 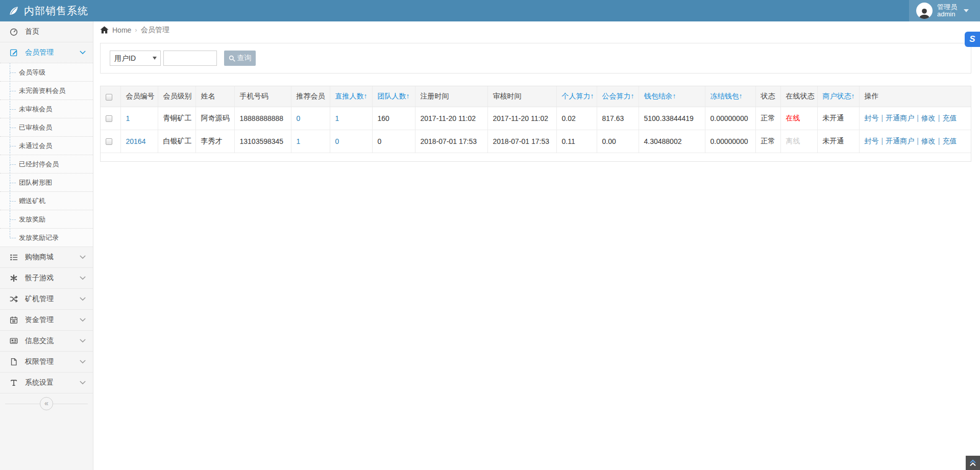 What do you see at coordinates (972, 39) in the screenshot?
I see `side-tool-badge: S` at bounding box center [972, 39].